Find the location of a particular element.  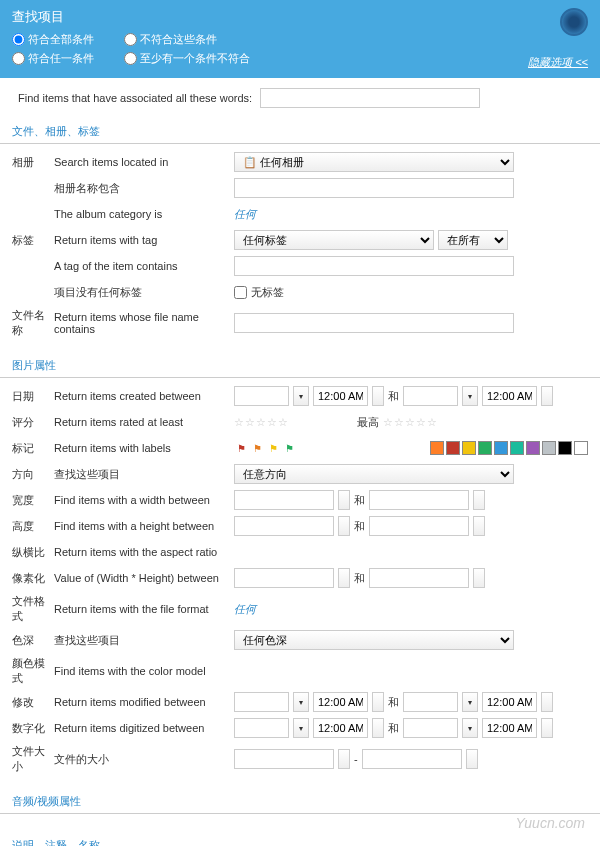

tag-with-desc: Return items with tag is located at coordinates (144, 240).